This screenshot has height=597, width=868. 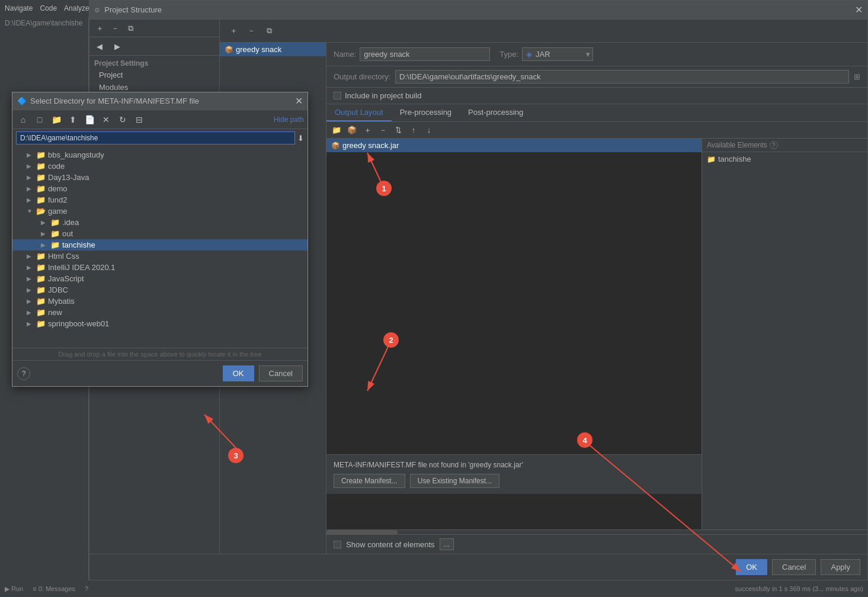 What do you see at coordinates (269, 31) in the screenshot?
I see `copy-artifact-icon: ⧉` at bounding box center [269, 31].